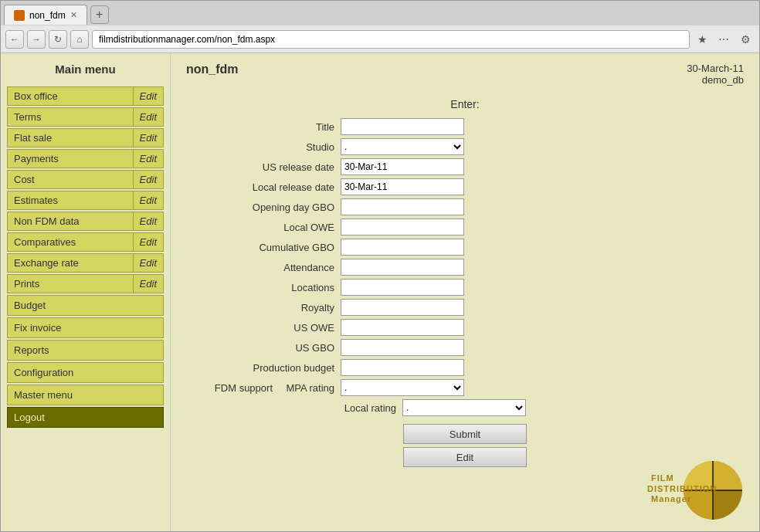 The image size is (760, 532). What do you see at coordinates (85, 117) in the screenshot?
I see `menu-item-terms: Terms Edit` at bounding box center [85, 117].